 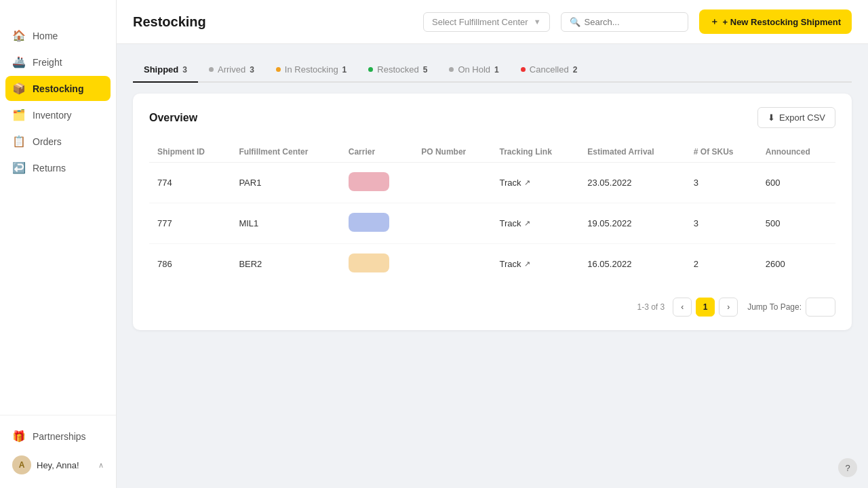 I want to click on sidebar-item-label: Restocking, so click(x=58, y=89).